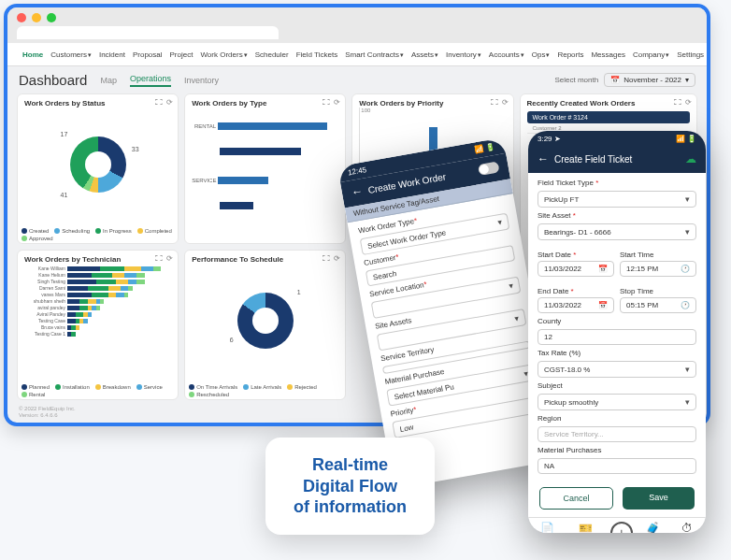 The image size is (731, 560). Describe the element at coordinates (608, 54) in the screenshot. I see `nav-messages: Messages` at that location.